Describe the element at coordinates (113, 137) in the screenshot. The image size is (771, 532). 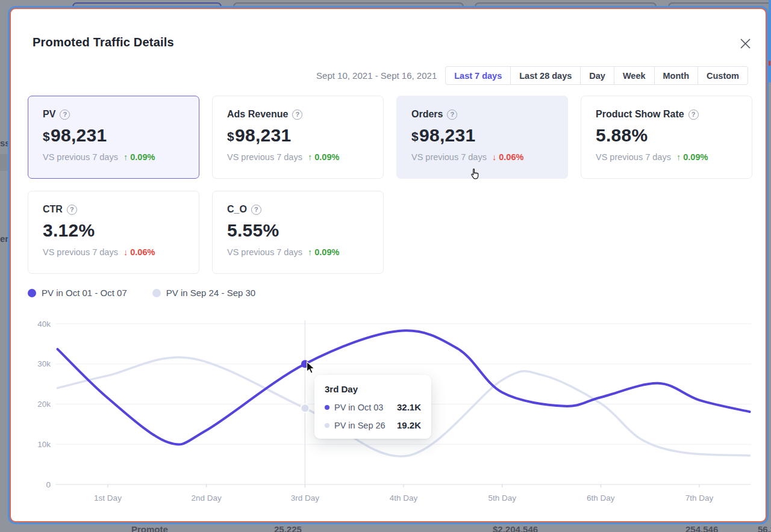
I see `metric-card-pv: PV ? $98,231 VS previous 7 days ↑ 0.09%` at that location.